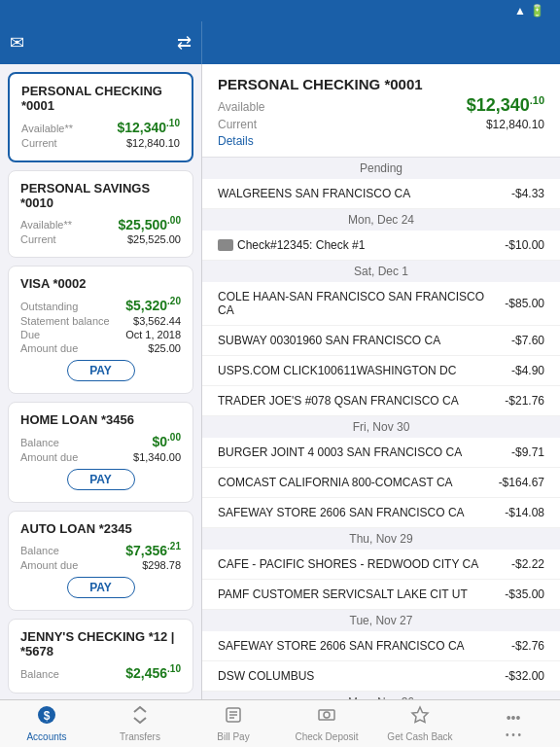 This screenshot has width=560, height=747. What do you see at coordinates (150, 224) in the screenshot?
I see `account-row-value: $25,500.00` at bounding box center [150, 224].